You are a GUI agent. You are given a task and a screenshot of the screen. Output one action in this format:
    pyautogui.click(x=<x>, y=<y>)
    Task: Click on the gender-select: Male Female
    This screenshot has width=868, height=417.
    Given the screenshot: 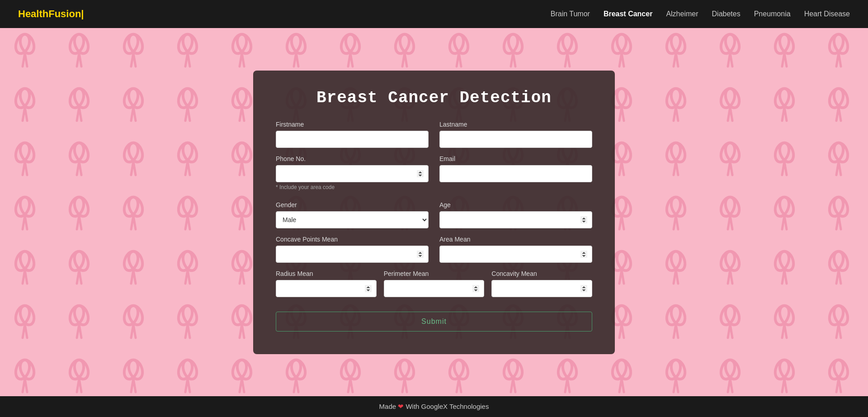 What is the action you would take?
    pyautogui.click(x=352, y=220)
    